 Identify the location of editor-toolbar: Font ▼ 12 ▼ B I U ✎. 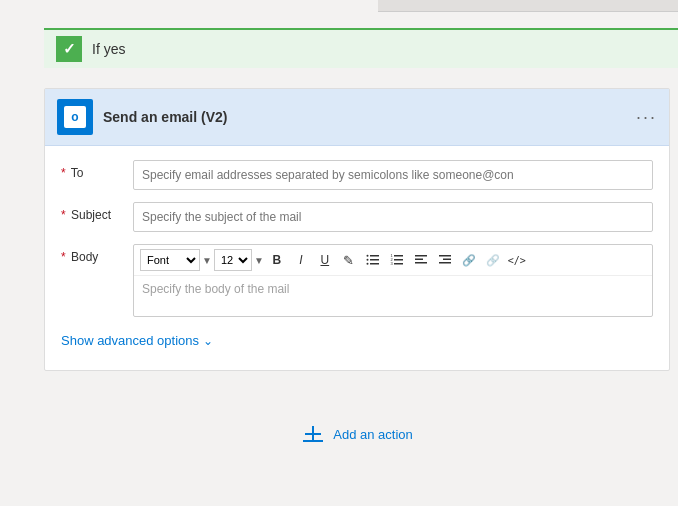
(393, 260).